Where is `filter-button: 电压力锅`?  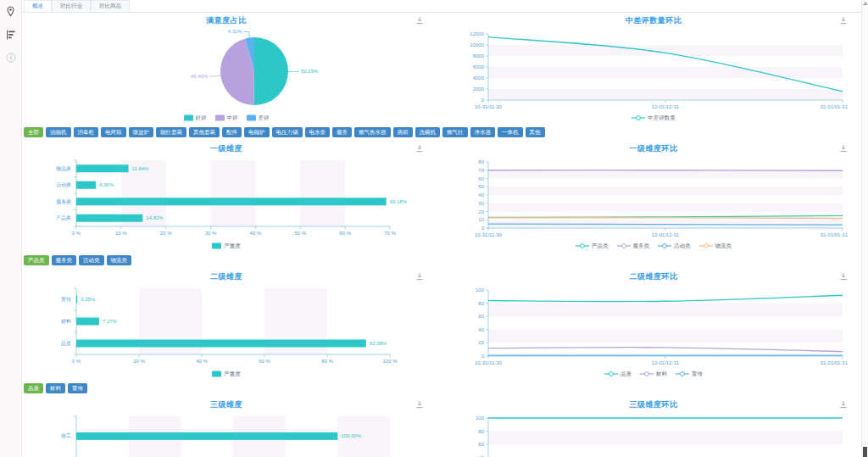 filter-button: 电压力锅 is located at coordinates (287, 132).